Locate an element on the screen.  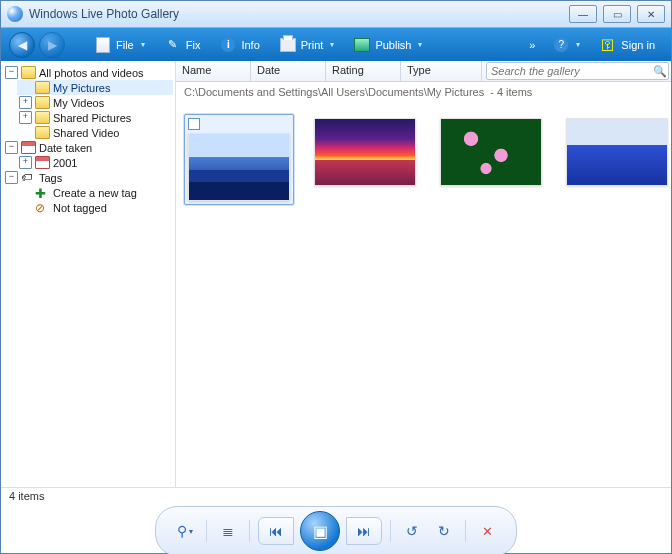
search-input is located at coordinates (578, 71).